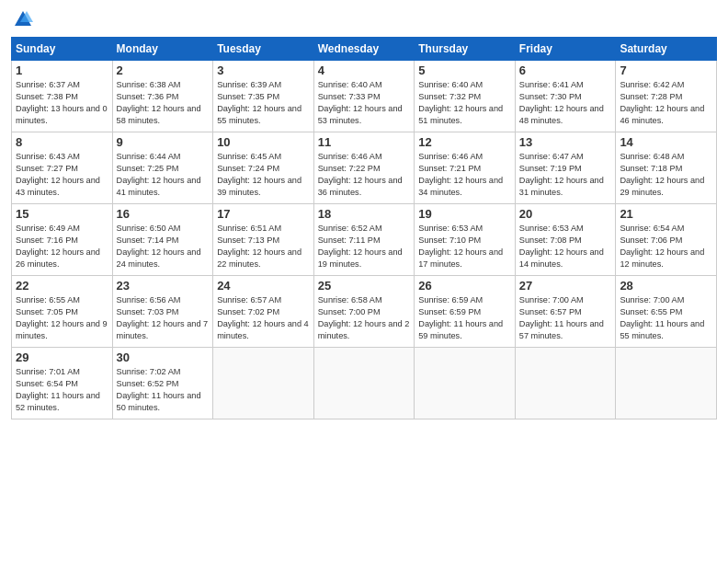 This screenshot has width=728, height=563. I want to click on day-info: Sunrise: 6:38 AMSunset: 7:36 PMDaylight:…, so click(164, 103).